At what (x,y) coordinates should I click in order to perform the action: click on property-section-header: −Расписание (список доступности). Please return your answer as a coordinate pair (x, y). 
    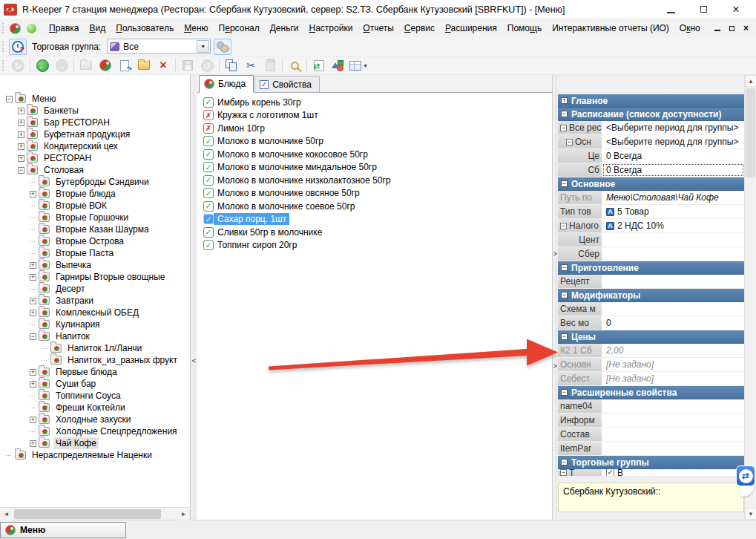
    Looking at the image, I should click on (651, 114).